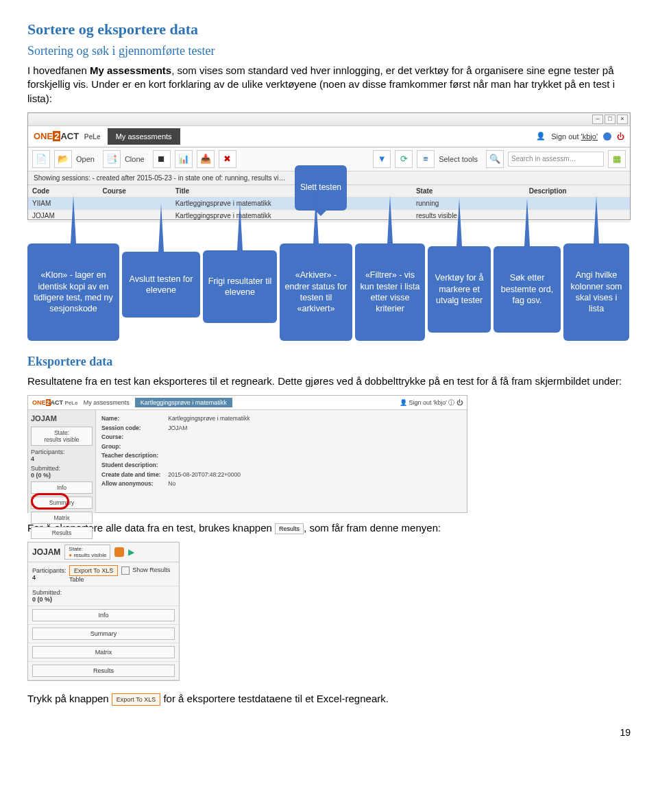 The height and width of the screenshot is (812, 658). What do you see at coordinates (598, 119) in the screenshot?
I see `minimize-button: –` at bounding box center [598, 119].